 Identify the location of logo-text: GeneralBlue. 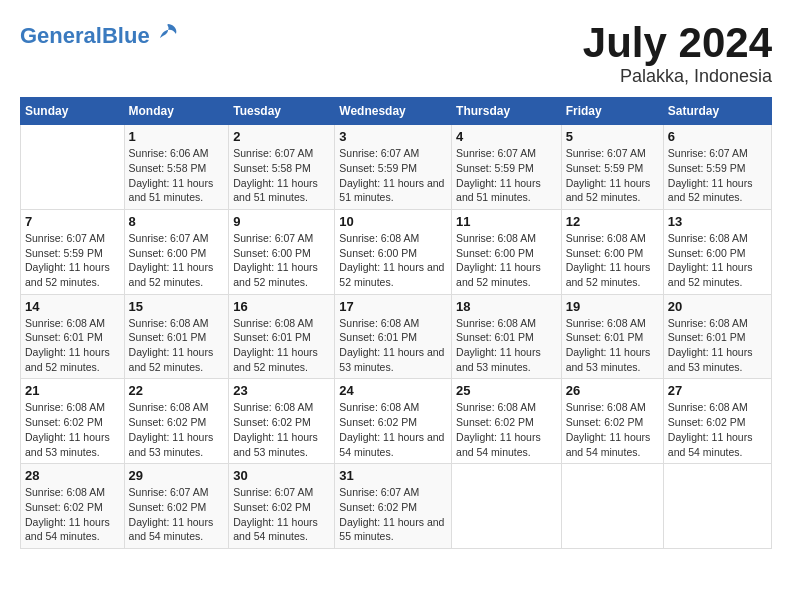
(85, 36).